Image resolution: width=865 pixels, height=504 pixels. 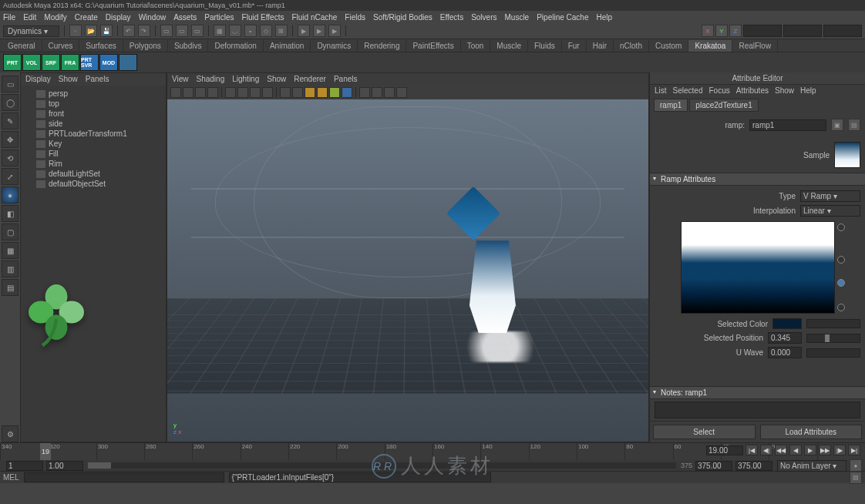 What do you see at coordinates (235, 31) in the screenshot?
I see `snap-curve-icon: ◡` at bounding box center [235, 31].